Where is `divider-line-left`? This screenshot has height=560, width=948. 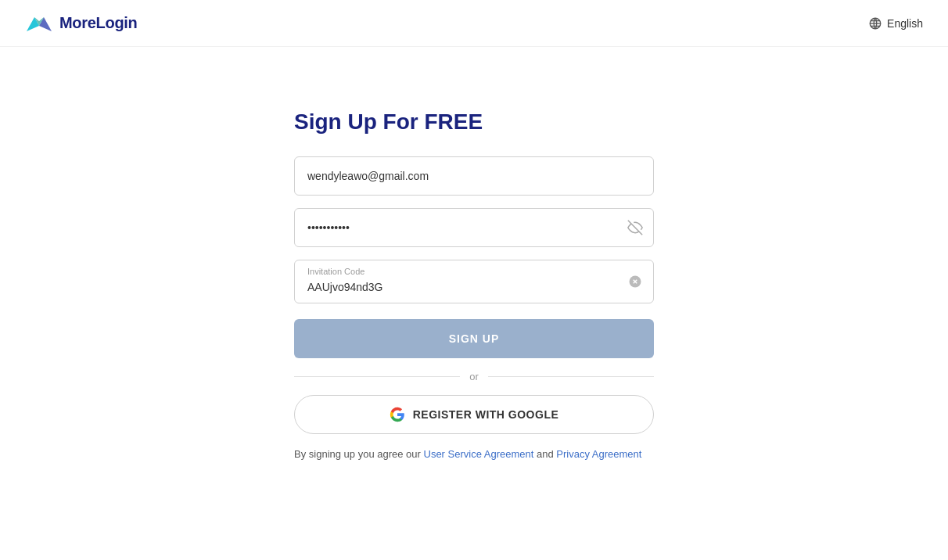 divider-line-left is located at coordinates (377, 377).